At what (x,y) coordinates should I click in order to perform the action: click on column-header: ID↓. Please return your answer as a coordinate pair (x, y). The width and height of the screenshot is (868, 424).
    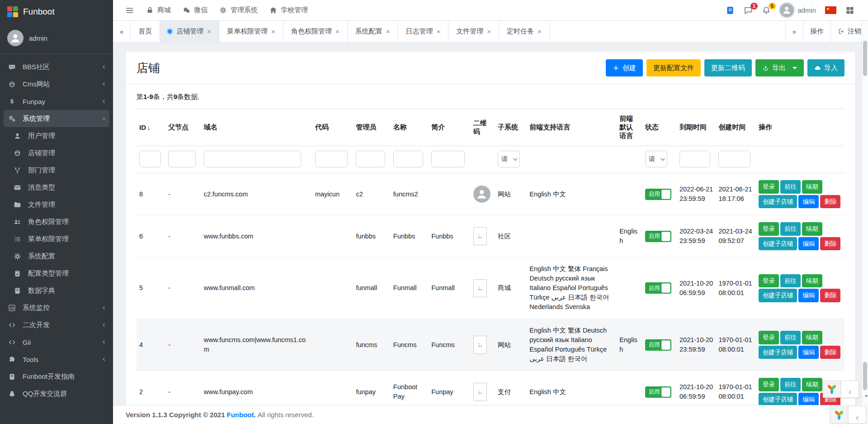
    Looking at the image, I should click on (151, 128).